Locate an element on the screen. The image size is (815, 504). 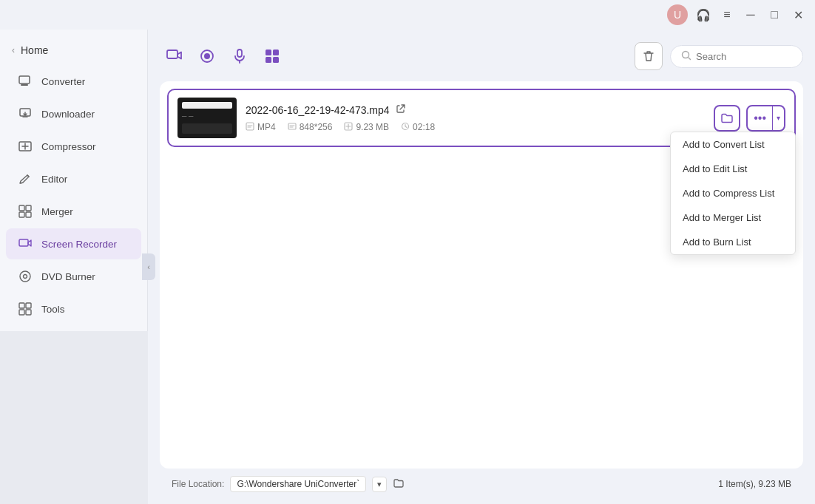
minimize-button: ─ is located at coordinates (751, 15).